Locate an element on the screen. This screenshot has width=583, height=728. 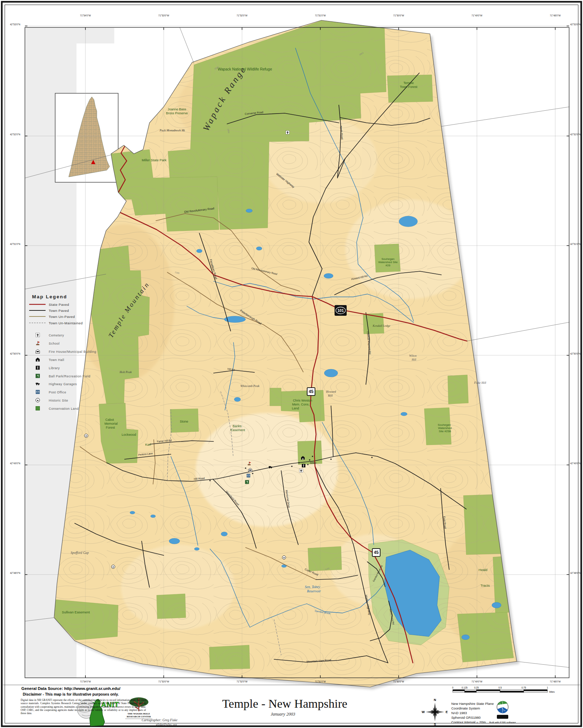
compass-letter: E is located at coordinates (447, 712).